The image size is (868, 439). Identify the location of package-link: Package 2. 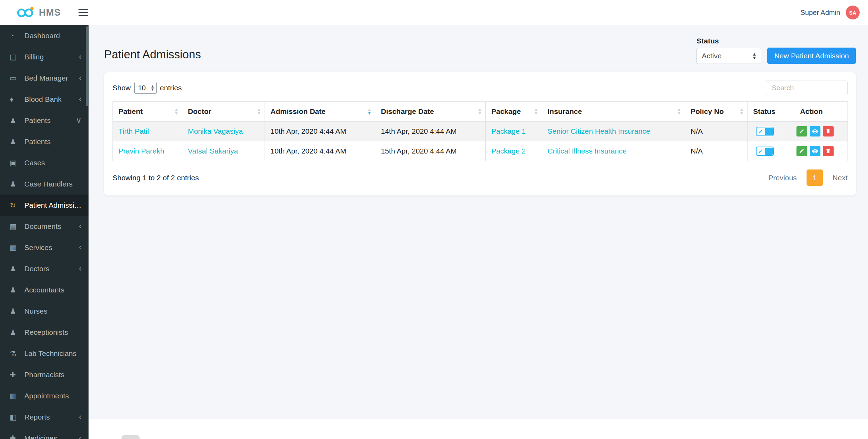
(508, 151).